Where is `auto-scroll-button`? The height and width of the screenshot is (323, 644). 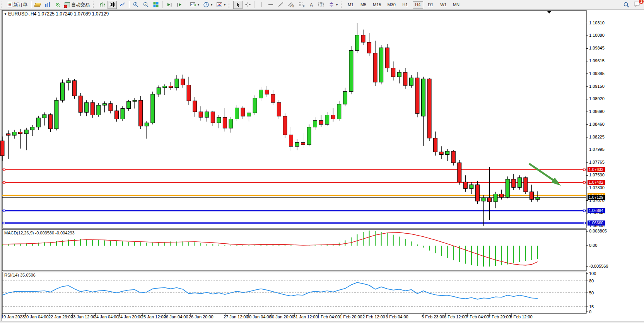
auto-scroll-button is located at coordinates (169, 5).